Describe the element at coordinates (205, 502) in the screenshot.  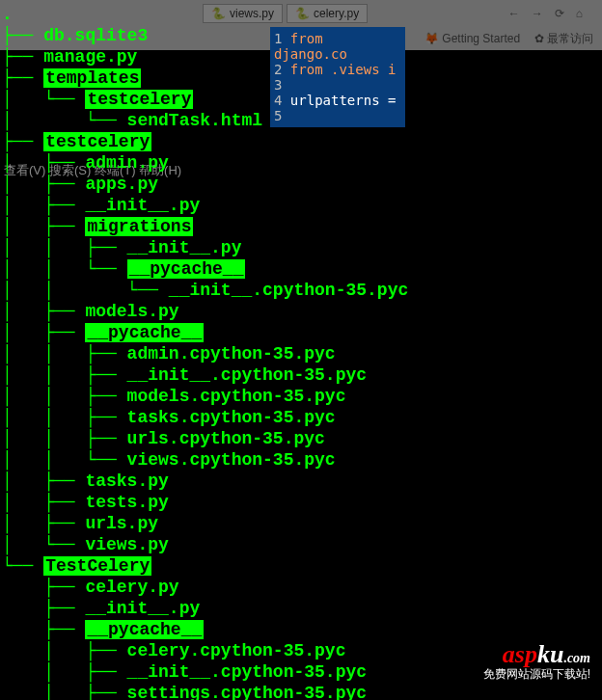
I see `tree-file: │ ├── tests.py` at that location.